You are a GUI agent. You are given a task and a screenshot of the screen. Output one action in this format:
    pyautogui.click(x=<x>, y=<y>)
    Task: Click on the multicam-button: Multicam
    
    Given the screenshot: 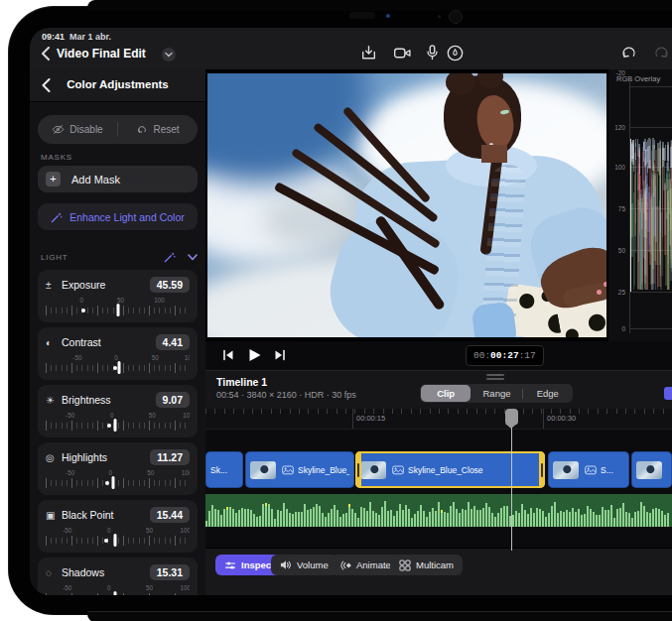 What is the action you would take?
    pyautogui.click(x=427, y=565)
    